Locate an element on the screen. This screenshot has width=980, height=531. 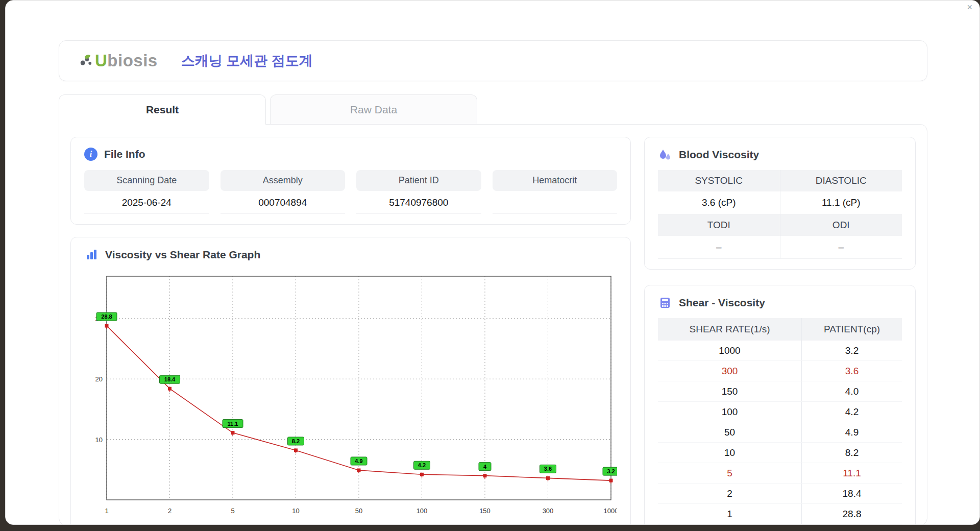
bv-value-todi: – is located at coordinates (719, 247).